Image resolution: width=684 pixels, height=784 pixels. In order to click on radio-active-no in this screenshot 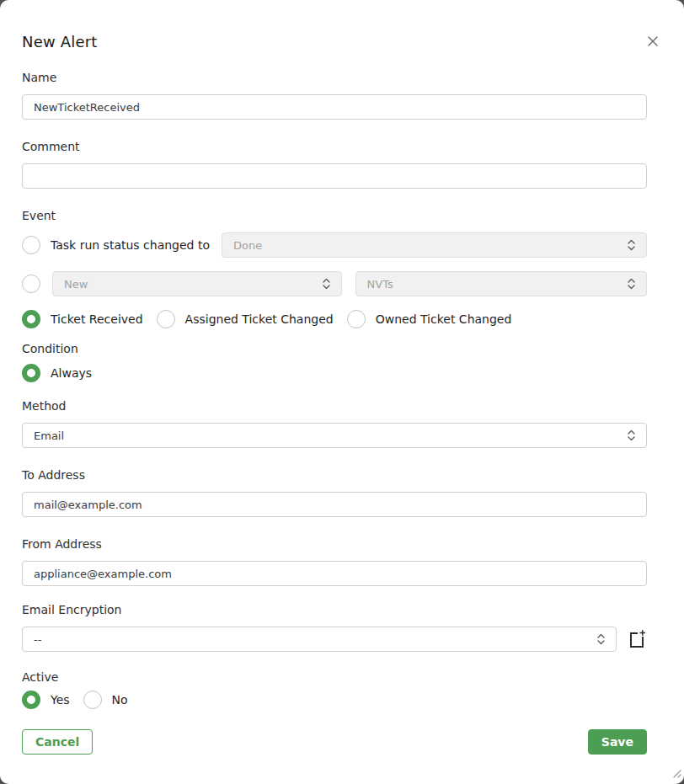, I will do `click(93, 700)`.